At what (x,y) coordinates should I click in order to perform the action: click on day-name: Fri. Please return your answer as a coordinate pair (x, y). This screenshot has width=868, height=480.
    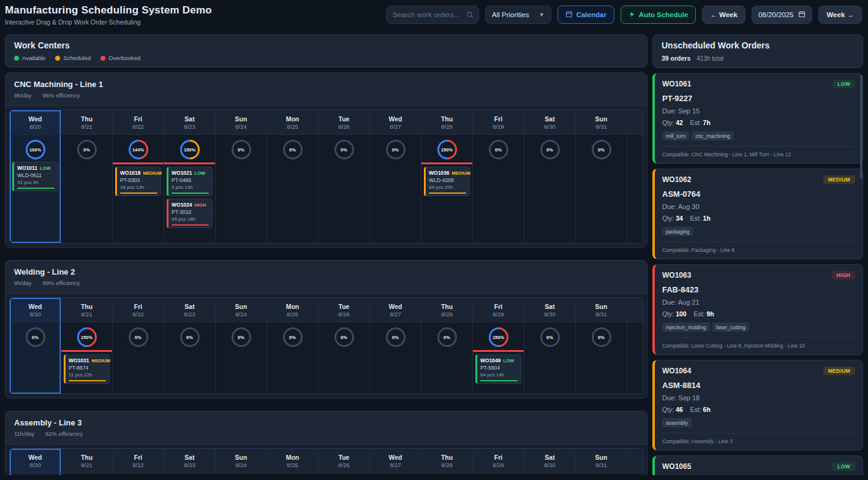
    Looking at the image, I should click on (138, 307).